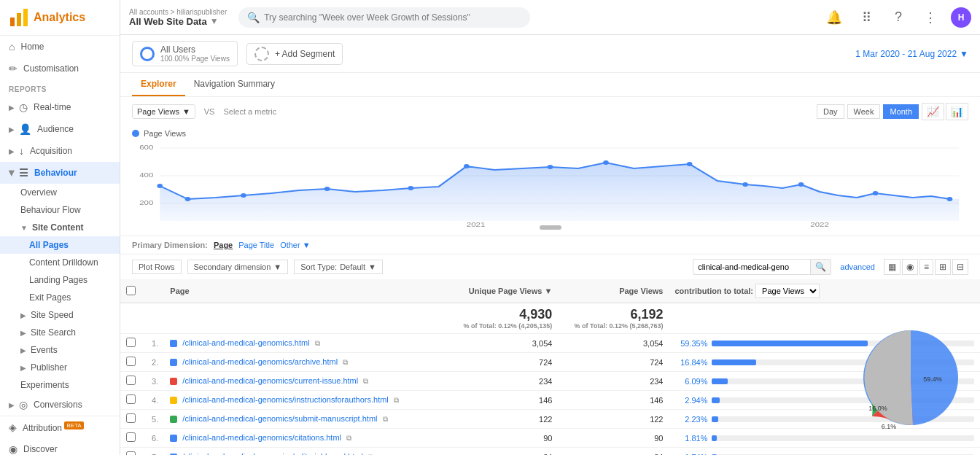  Describe the element at coordinates (60, 88) in the screenshot. I see `reports-section-label: REPORTS` at that location.